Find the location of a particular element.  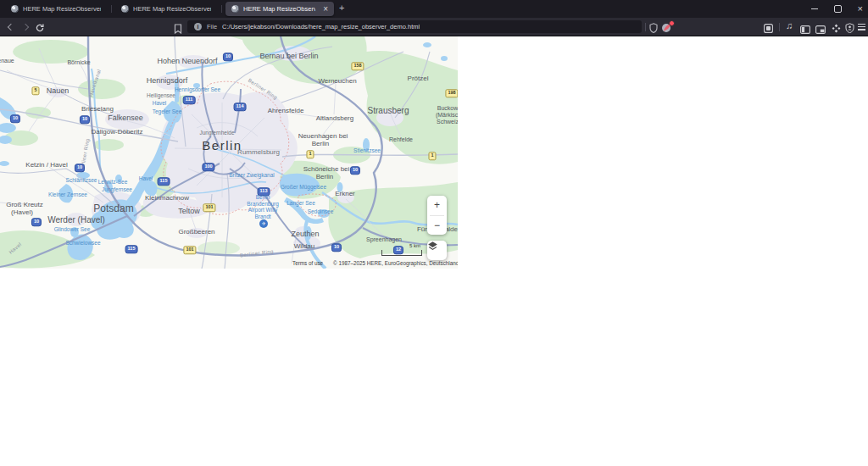

shield-icon is located at coordinates (654, 29).